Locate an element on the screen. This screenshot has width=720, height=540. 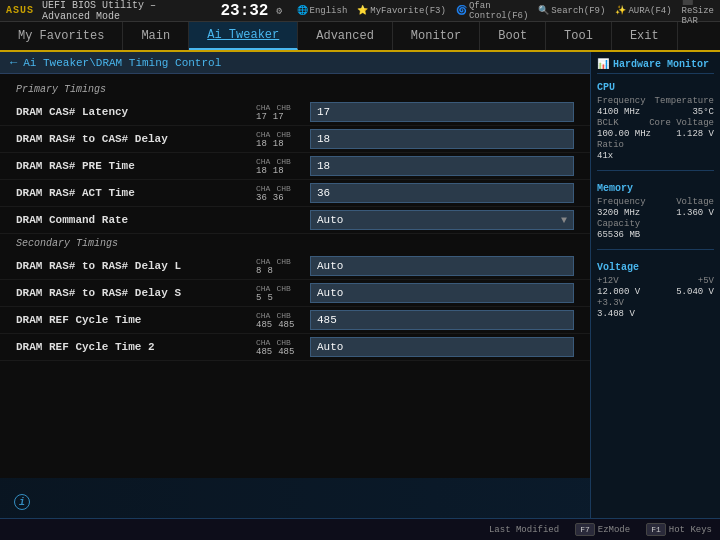
value-box-ras-ras-s: Auto is located at coordinates (442, 293).